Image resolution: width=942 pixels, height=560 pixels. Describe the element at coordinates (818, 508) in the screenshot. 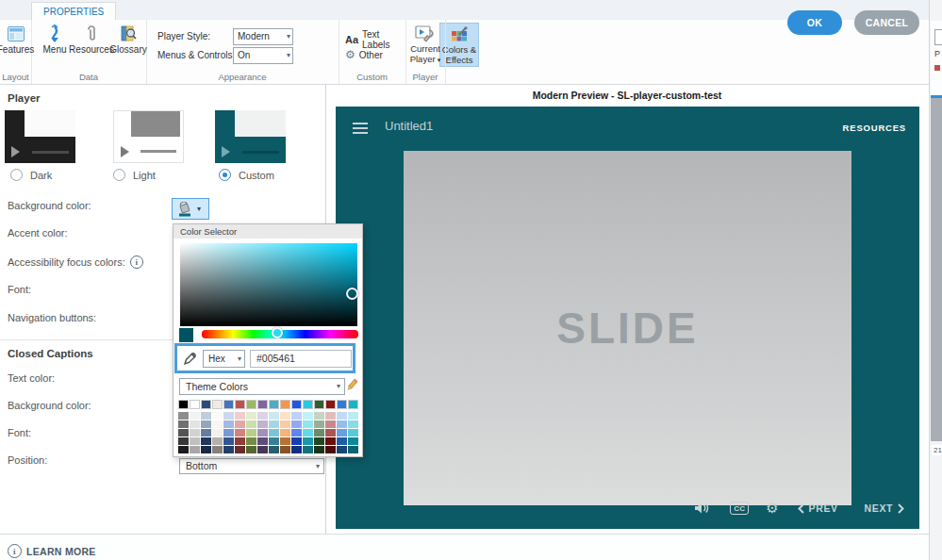

I see `prev-button: PREV` at that location.